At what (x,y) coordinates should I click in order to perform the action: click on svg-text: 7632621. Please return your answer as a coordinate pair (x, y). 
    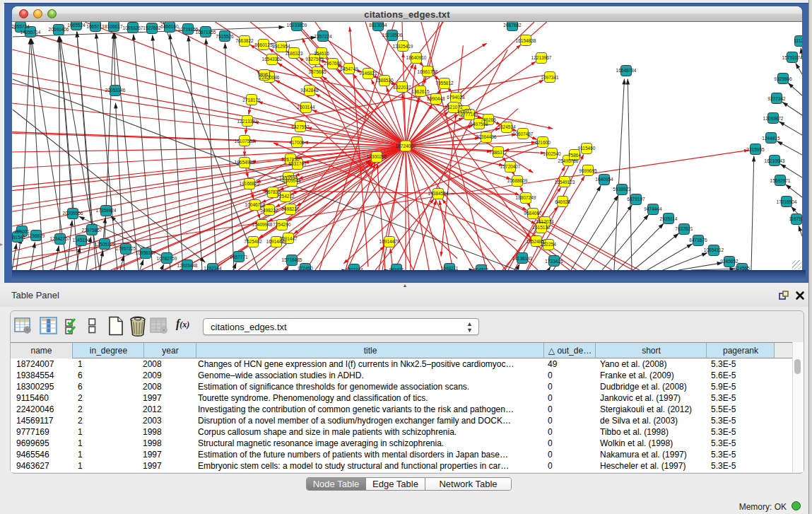
    Looking at the image, I should click on (684, 229).